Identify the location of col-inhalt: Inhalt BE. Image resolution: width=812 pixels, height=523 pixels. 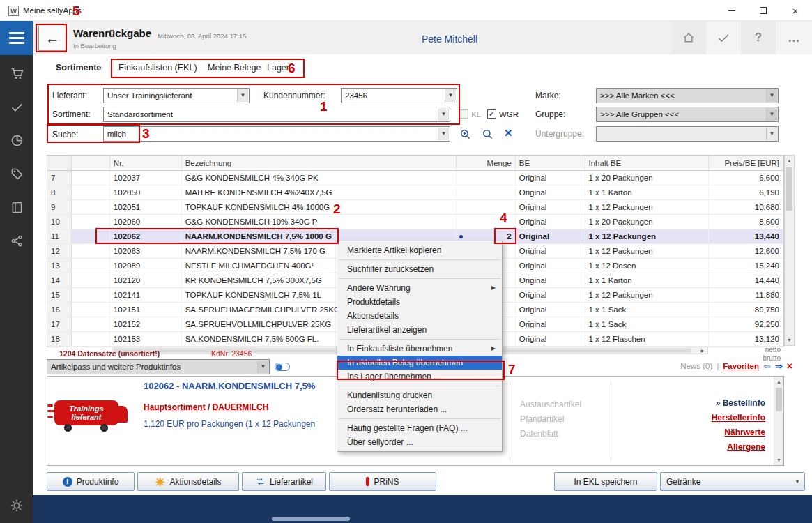
(648, 163).